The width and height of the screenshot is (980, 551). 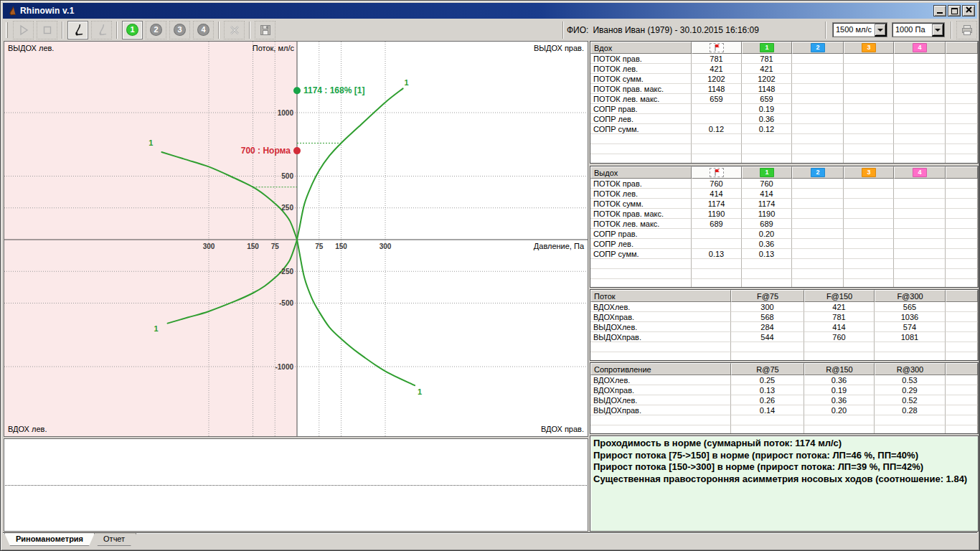 What do you see at coordinates (661, 400) in the screenshot?
I see `row-label: ВЫДОХлев.` at bounding box center [661, 400].